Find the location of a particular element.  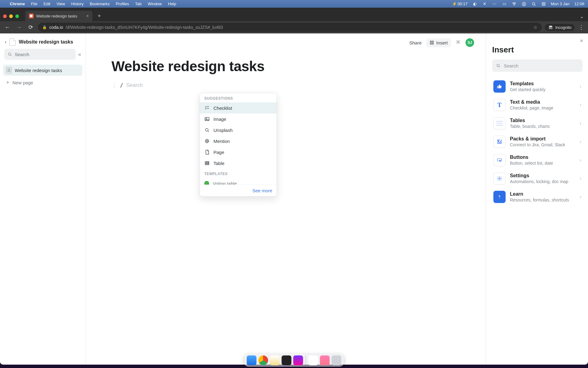

browser-tab: Website redesign tasks × is located at coordinates (59, 16).